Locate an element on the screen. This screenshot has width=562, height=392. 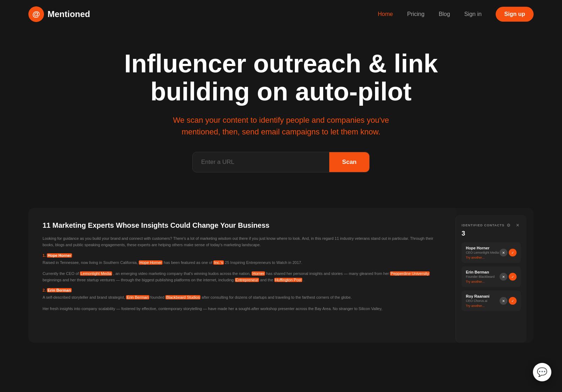
blackbeard-highlight: Blackbeard Studios is located at coordinates (183, 297).